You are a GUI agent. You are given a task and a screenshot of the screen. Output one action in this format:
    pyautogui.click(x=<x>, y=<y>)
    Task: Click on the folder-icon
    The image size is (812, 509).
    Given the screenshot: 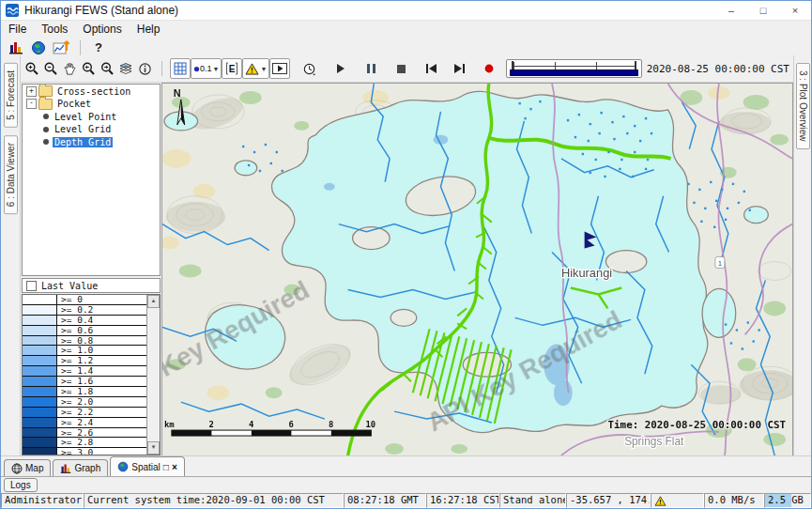 What is the action you would take?
    pyautogui.click(x=45, y=104)
    